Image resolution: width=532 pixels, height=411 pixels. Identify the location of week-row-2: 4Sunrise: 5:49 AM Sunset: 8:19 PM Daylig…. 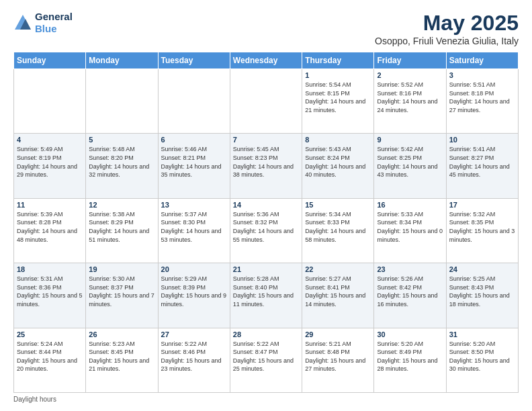
(266, 166).